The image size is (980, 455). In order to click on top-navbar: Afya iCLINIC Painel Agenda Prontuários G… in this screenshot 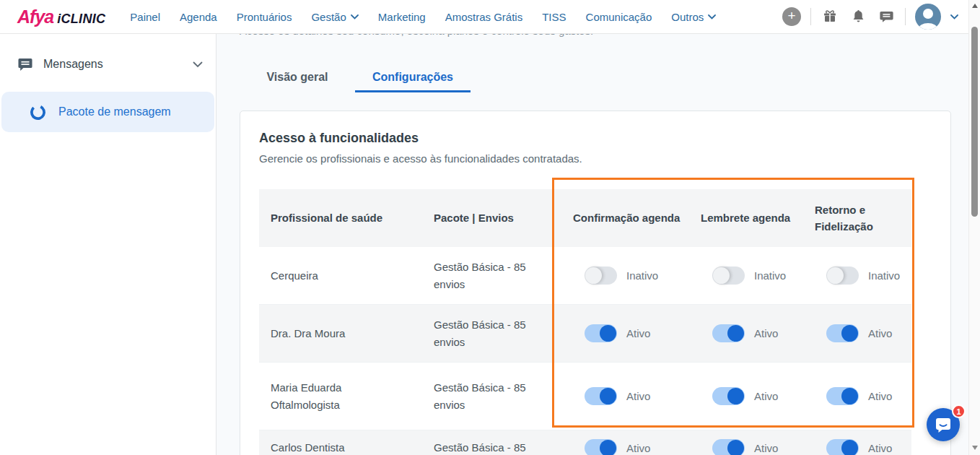, I will do `click(484, 17)`.